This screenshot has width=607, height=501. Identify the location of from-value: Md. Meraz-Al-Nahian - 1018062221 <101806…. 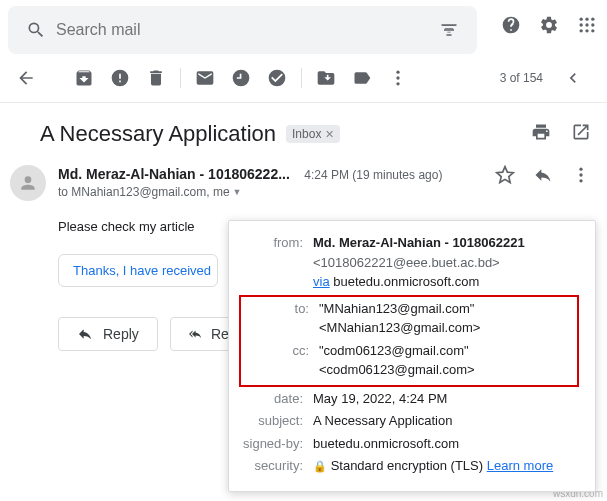
(446, 262).